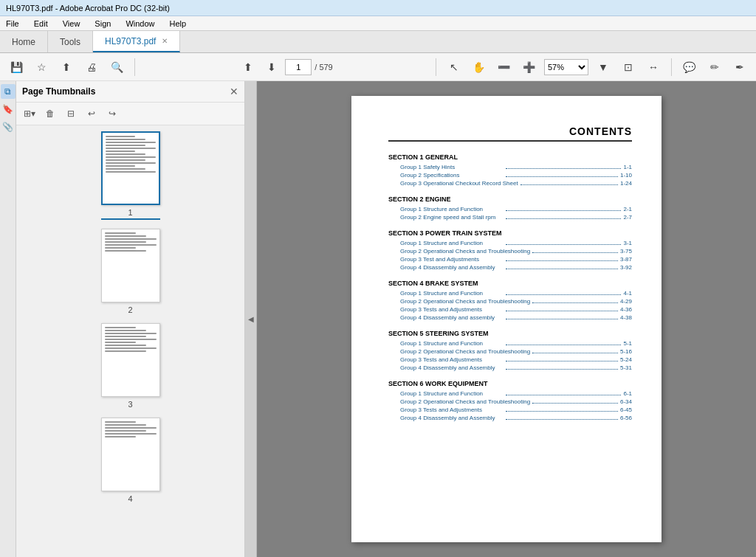  What do you see at coordinates (130, 41) in the screenshot?
I see `tab-document-label: HL970T3.pdf` at bounding box center [130, 41].